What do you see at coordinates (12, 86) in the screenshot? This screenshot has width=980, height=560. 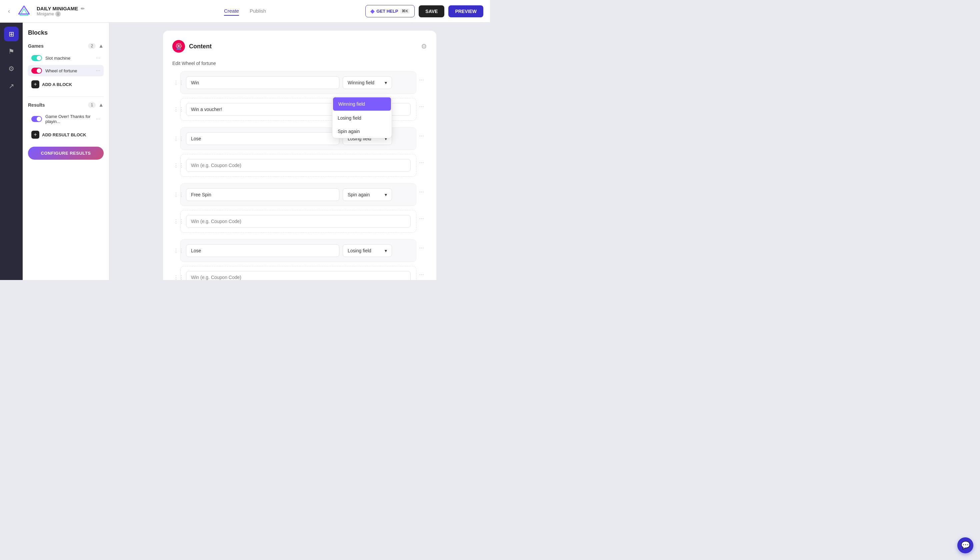 I see `sidebar-icon-share: ↗` at bounding box center [12, 86].